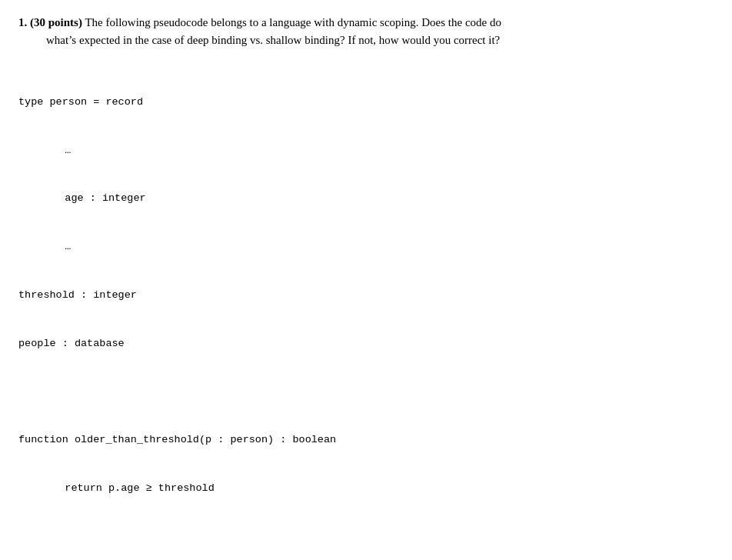 The width and height of the screenshot is (732, 560). I want to click on people-line: people : database, so click(366, 345).